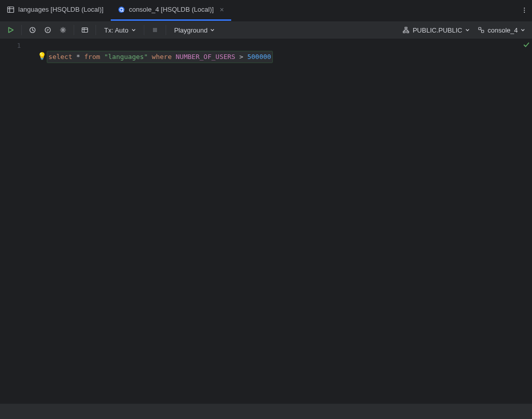  I want to click on commit-button, so click(155, 30).